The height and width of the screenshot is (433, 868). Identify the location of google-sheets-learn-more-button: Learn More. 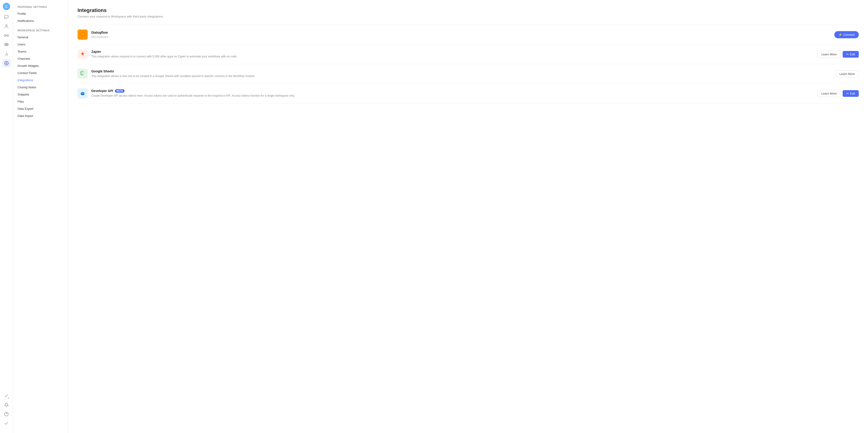
(847, 74).